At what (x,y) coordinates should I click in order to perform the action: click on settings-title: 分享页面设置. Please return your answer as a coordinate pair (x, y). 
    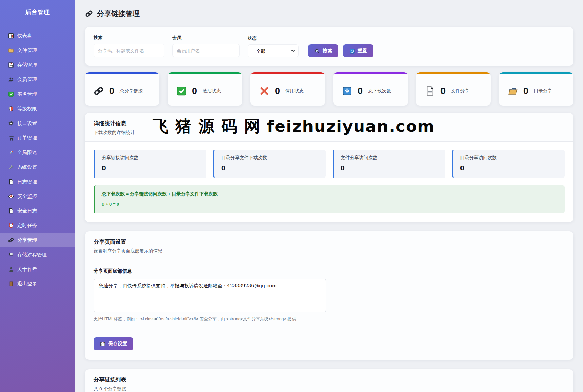
    Looking at the image, I should click on (329, 242).